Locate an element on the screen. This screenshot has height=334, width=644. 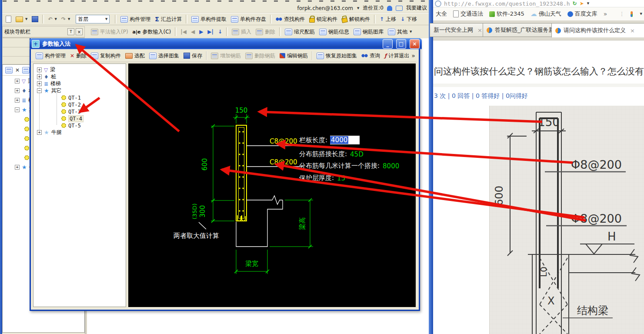
minimize-button: _ is located at coordinates (388, 44).